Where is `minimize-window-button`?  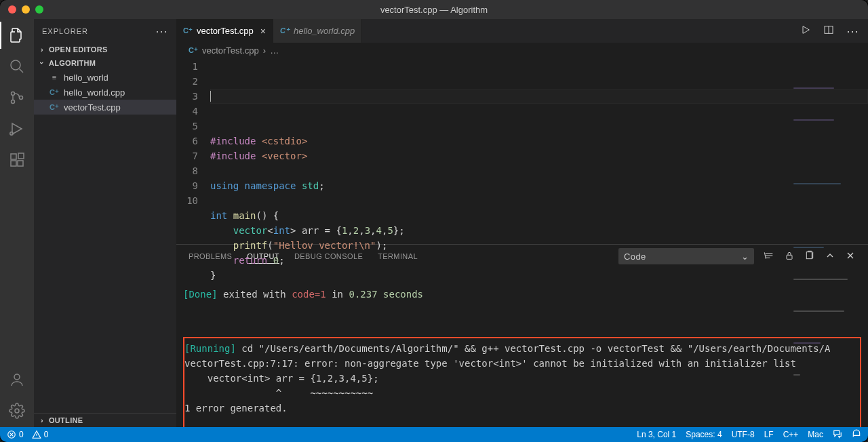
minimize-window-button is located at coordinates (26, 9).